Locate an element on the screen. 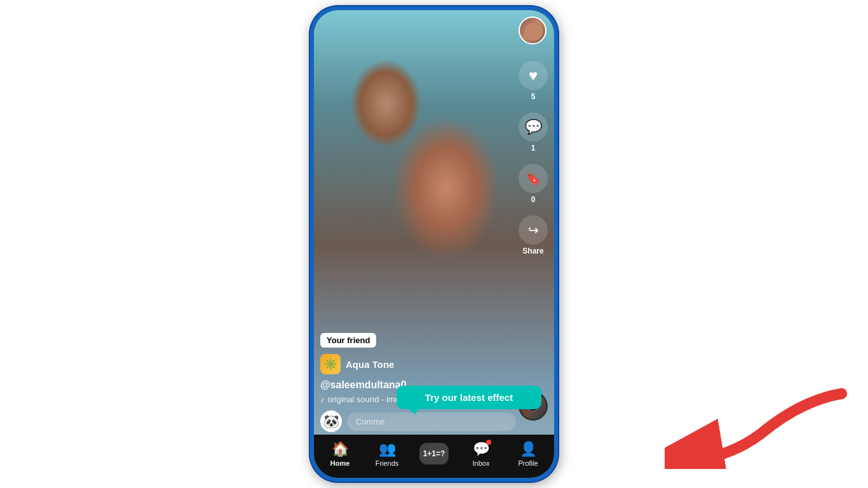 The image size is (868, 488). comment-button: 💬 1 is located at coordinates (533, 132).